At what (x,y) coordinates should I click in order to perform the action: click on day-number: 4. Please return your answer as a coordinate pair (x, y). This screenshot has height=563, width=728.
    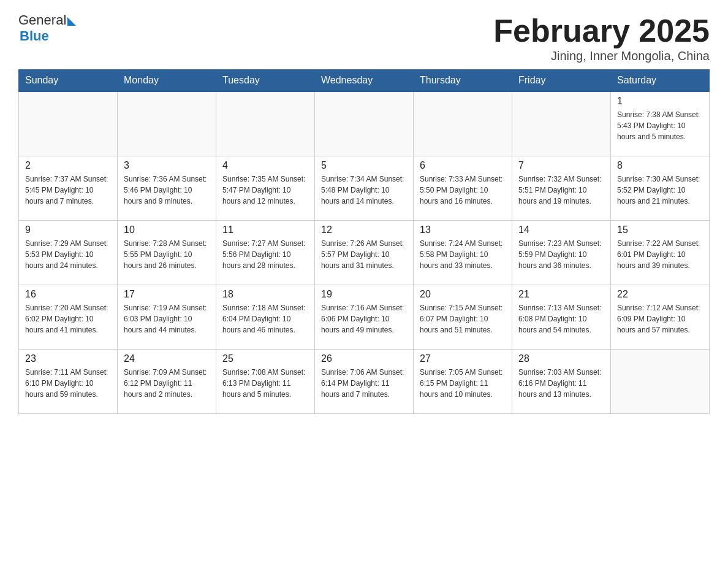
    Looking at the image, I should click on (265, 166).